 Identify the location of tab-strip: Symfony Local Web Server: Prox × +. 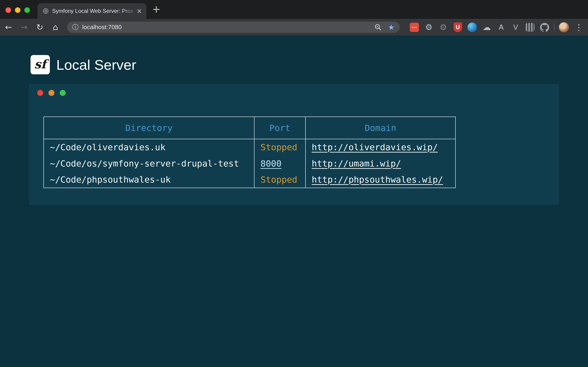
(294, 9).